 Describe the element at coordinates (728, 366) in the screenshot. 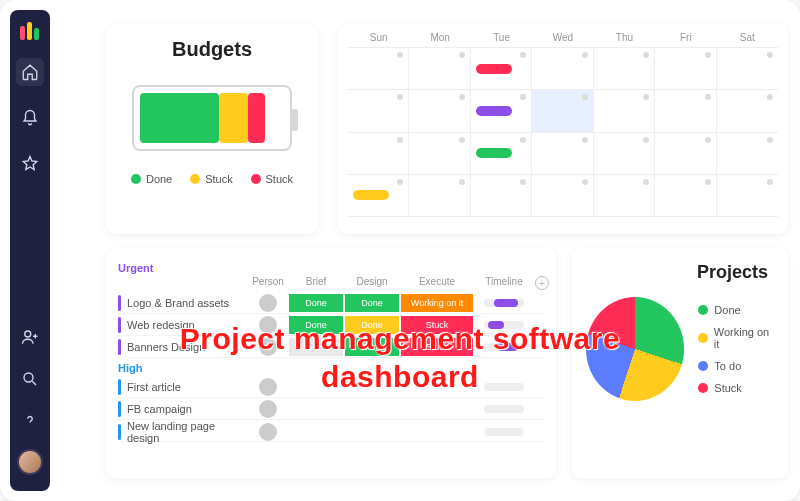

I see `legend-label: To do` at that location.